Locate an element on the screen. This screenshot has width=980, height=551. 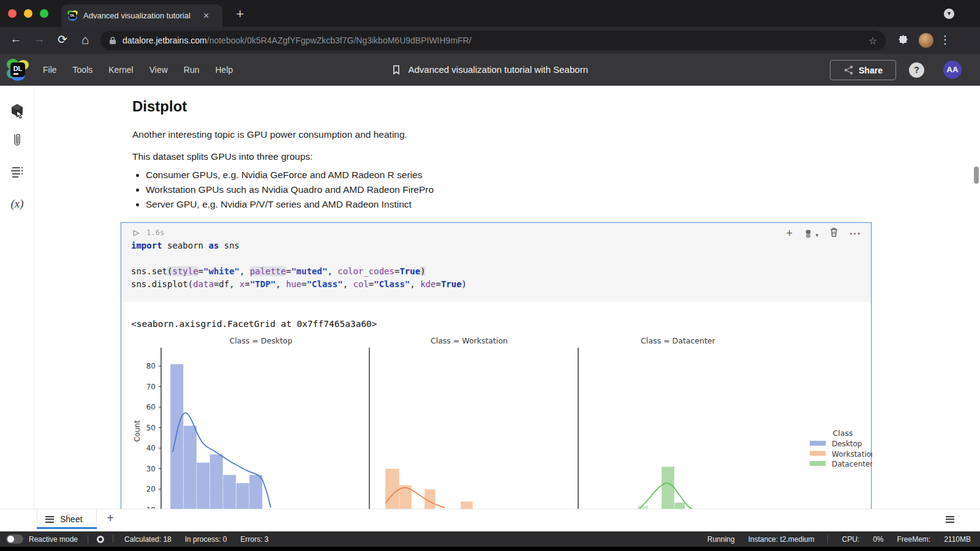
svg-text: Desktop is located at coordinates (847, 444).